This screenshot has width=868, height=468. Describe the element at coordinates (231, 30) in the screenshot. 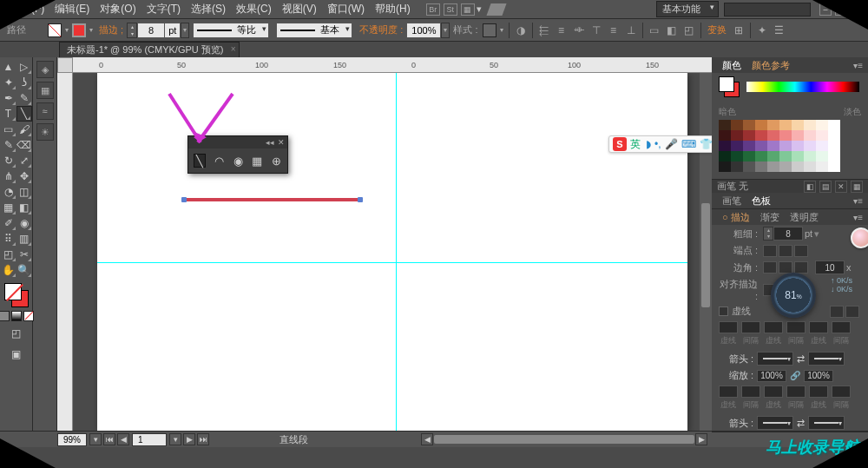

I see `profile-dropdown: 等比` at that location.